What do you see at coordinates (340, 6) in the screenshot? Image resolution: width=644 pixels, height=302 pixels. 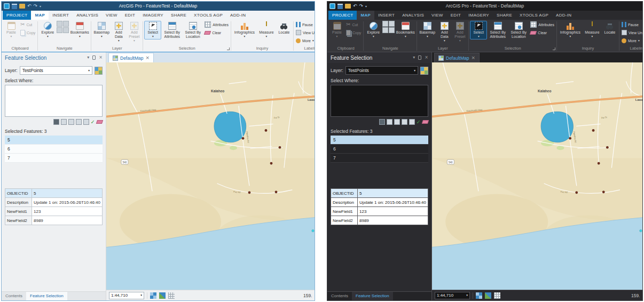 I see `save-icon` at bounding box center [340, 6].